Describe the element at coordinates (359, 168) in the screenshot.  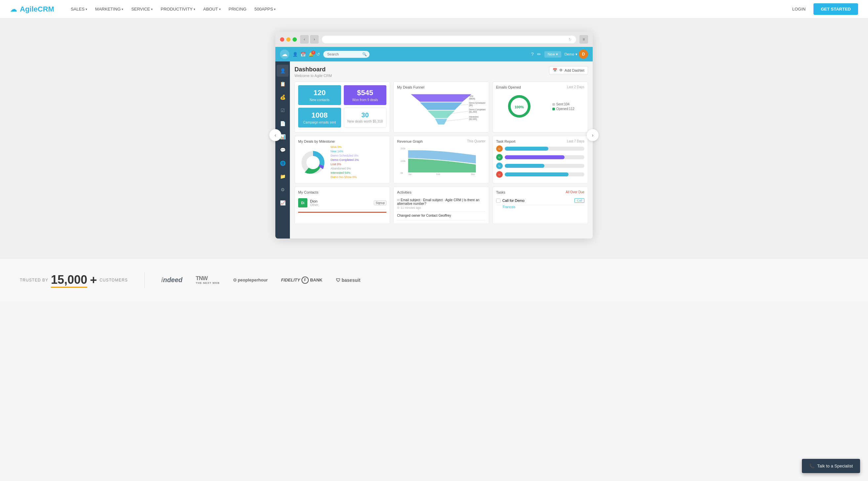
I see `milestone-abandoned: Abandoned 0%` at that location.